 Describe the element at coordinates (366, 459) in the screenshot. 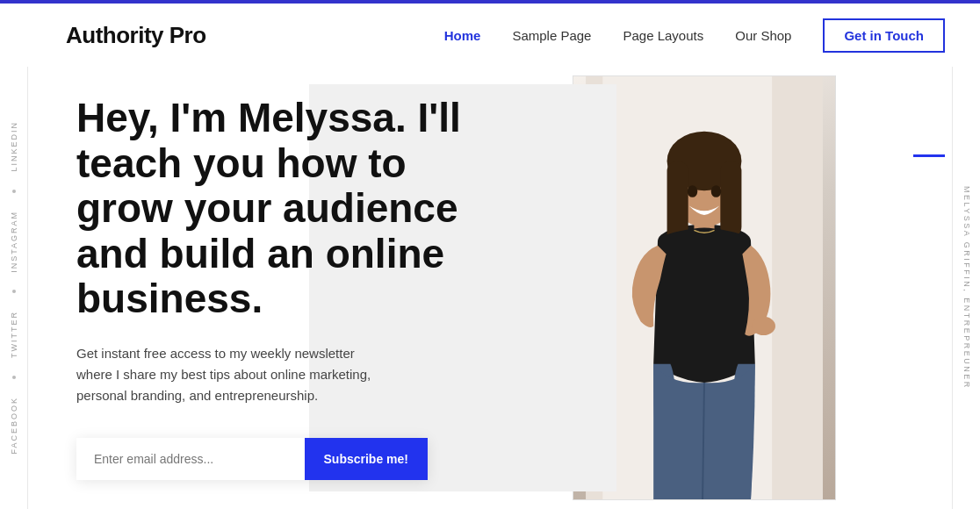

I see `subscribe-button: Subscribe me!` at that location.